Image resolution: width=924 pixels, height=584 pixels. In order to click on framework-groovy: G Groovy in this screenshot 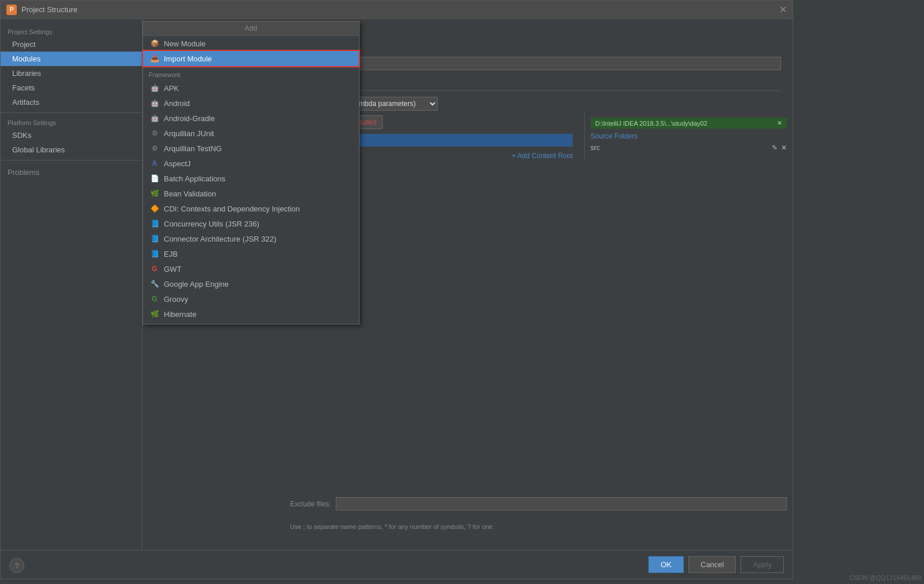, I will do `click(251, 299)`.